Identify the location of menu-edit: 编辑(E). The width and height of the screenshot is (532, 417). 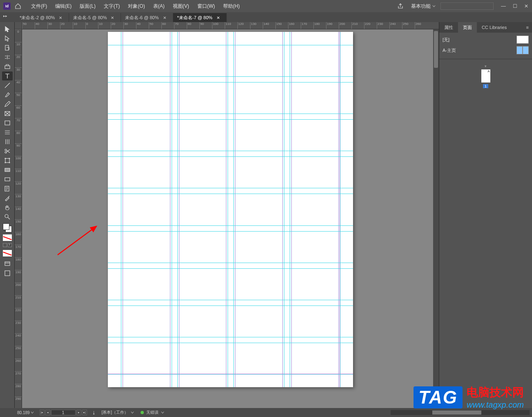
(63, 7).